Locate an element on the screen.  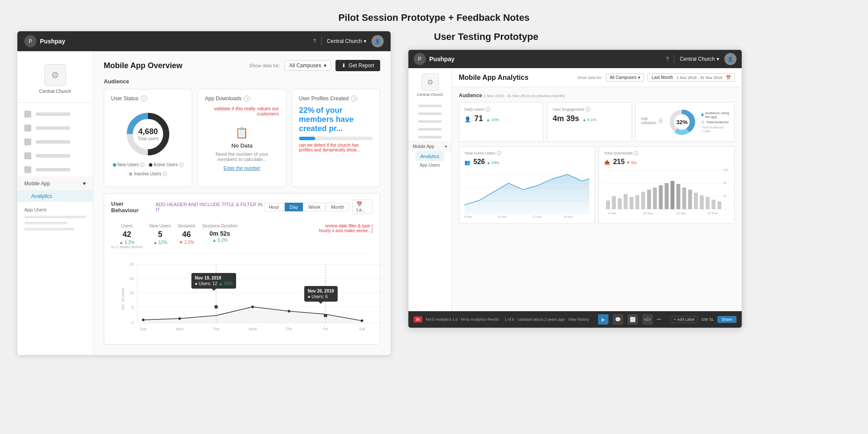
campus-dropdown: All Campuses ▾ is located at coordinates (308, 66).